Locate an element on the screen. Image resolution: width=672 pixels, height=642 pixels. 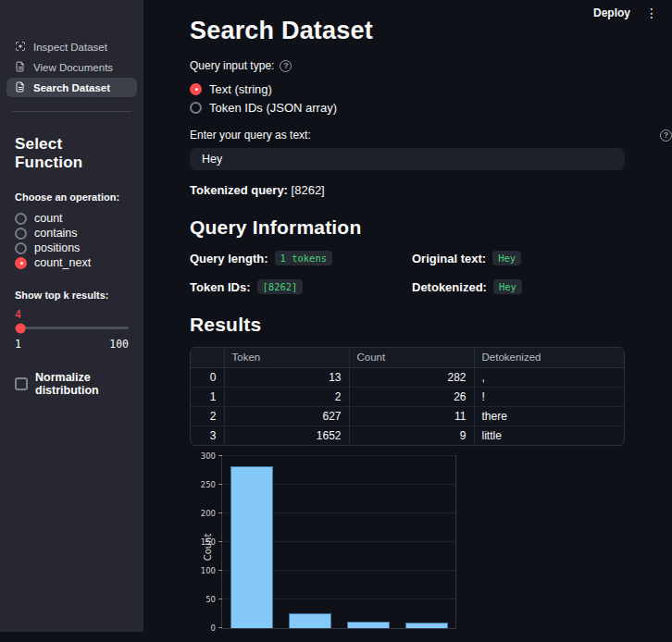
tokenized-query-label: Tokenized query: is located at coordinates (239, 191).